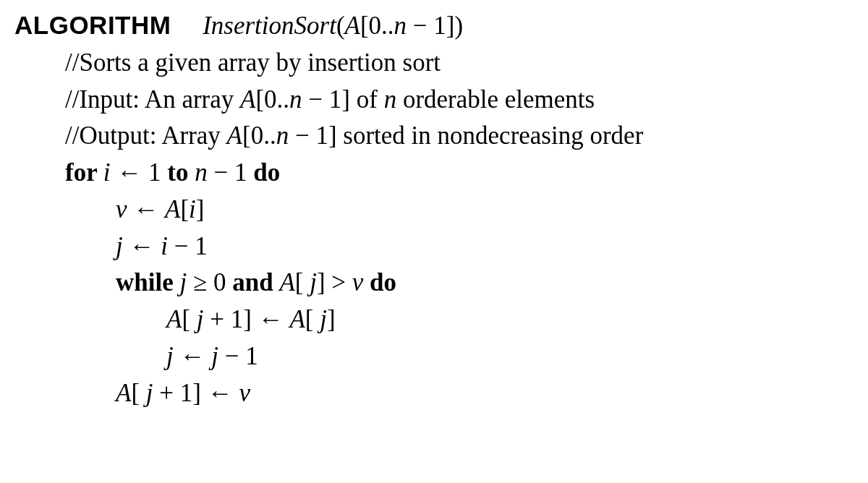  What do you see at coordinates (367, 100) in the screenshot?
I see `comment-mid: of` at bounding box center [367, 100].